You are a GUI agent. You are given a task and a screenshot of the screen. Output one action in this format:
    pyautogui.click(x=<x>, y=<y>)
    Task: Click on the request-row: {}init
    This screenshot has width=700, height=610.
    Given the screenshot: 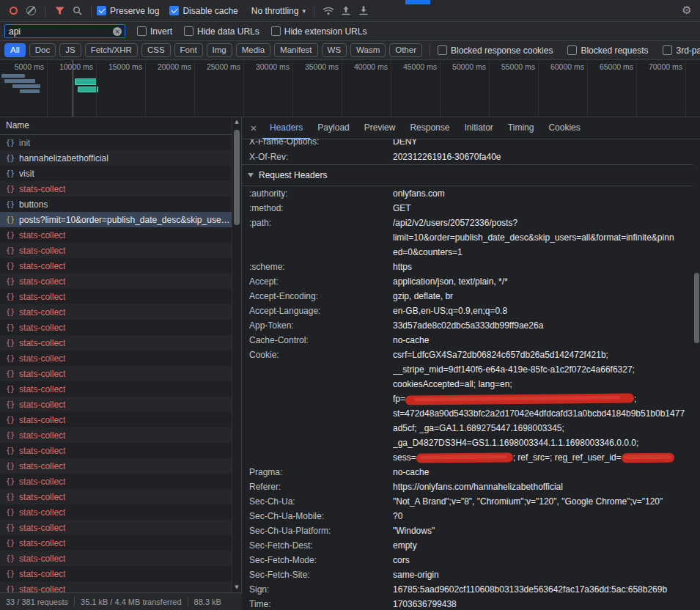 What is the action you would take?
    pyautogui.click(x=116, y=142)
    